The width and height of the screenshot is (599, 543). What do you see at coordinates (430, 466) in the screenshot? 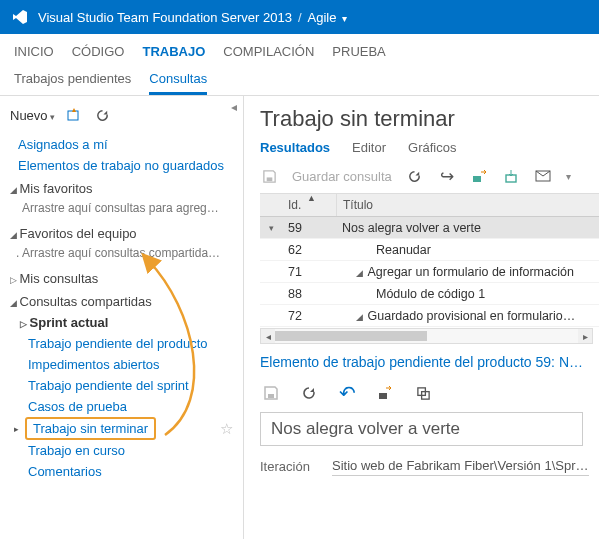
I see `iteration-field: Iteración Sitio web de Fabrikam Fiber\Ve…` at bounding box center [430, 466].